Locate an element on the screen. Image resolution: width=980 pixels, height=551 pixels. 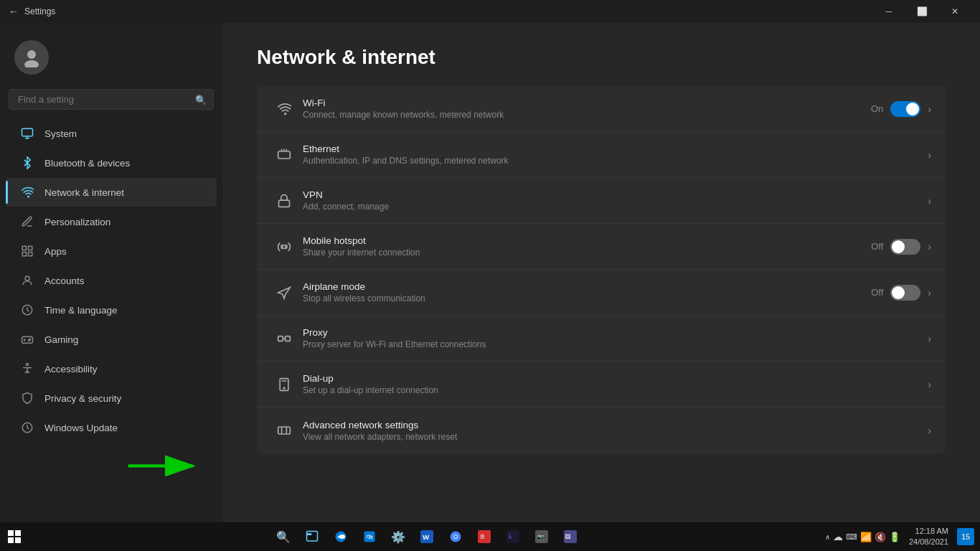
toggle-label-wifi: On is located at coordinates (877, 109).